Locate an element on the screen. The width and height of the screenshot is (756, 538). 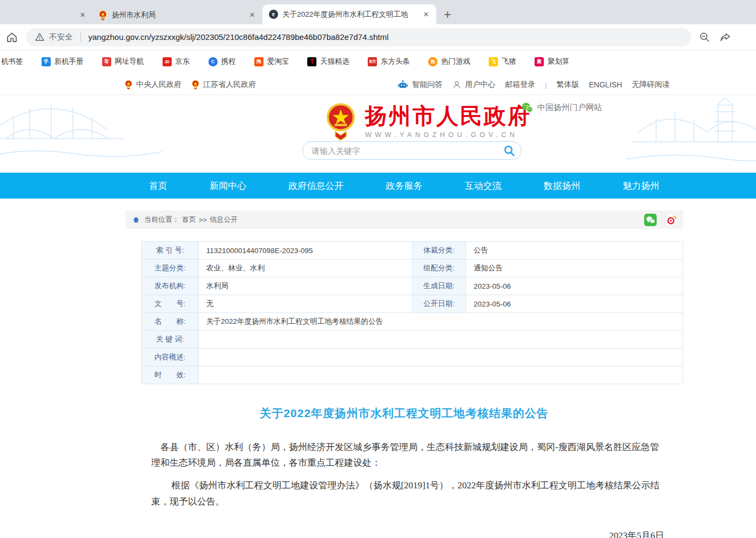
bookmark-item: 淘 爱淘宝 is located at coordinates (272, 62).